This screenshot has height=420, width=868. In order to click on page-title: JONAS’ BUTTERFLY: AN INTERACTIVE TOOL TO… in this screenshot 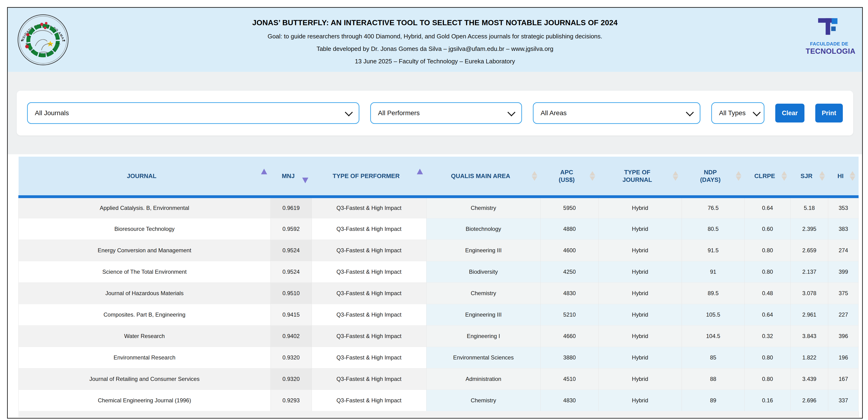, I will do `click(435, 23)`.